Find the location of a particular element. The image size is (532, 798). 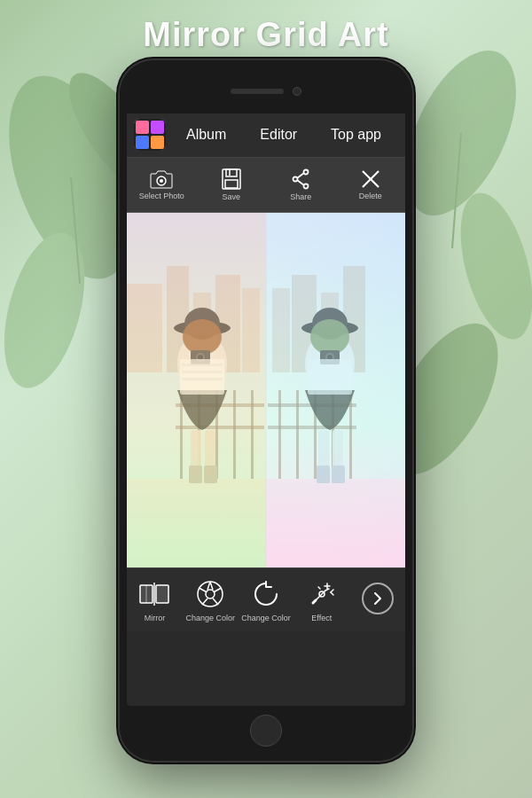

camera-icon is located at coordinates (161, 179).